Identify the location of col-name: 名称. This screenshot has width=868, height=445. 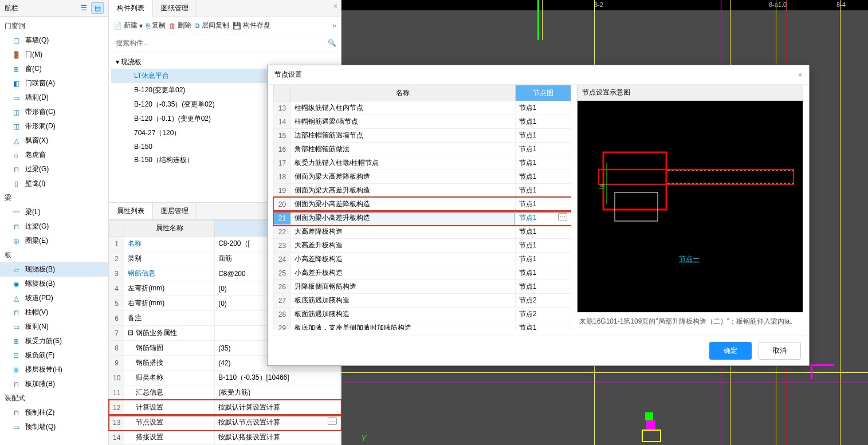
(403, 93).